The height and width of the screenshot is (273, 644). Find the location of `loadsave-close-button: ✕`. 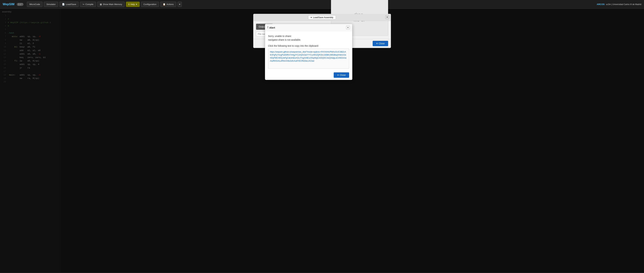

loadsave-close-button: ✕ is located at coordinates (387, 17).